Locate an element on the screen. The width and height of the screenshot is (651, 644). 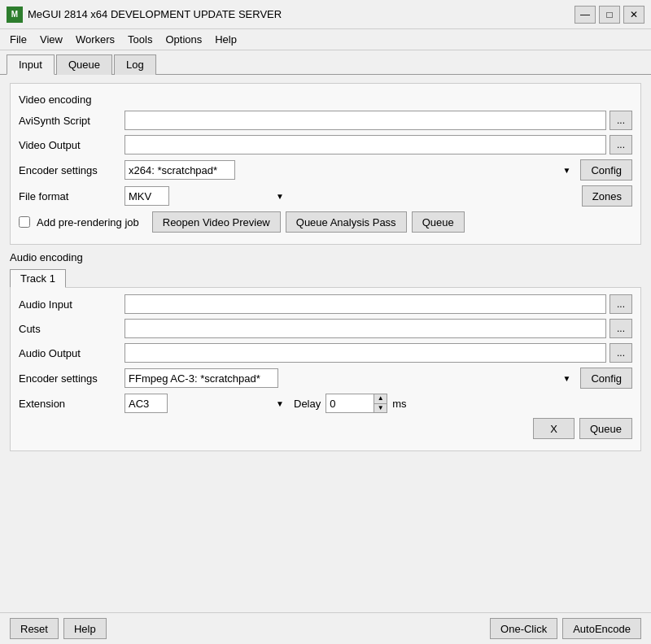
cuts-row: Cuts ... is located at coordinates (326, 329).